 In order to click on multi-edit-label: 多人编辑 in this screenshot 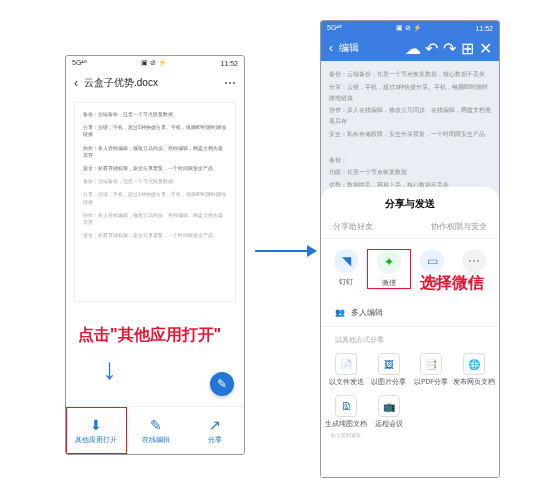, I will do `click(367, 312)`.